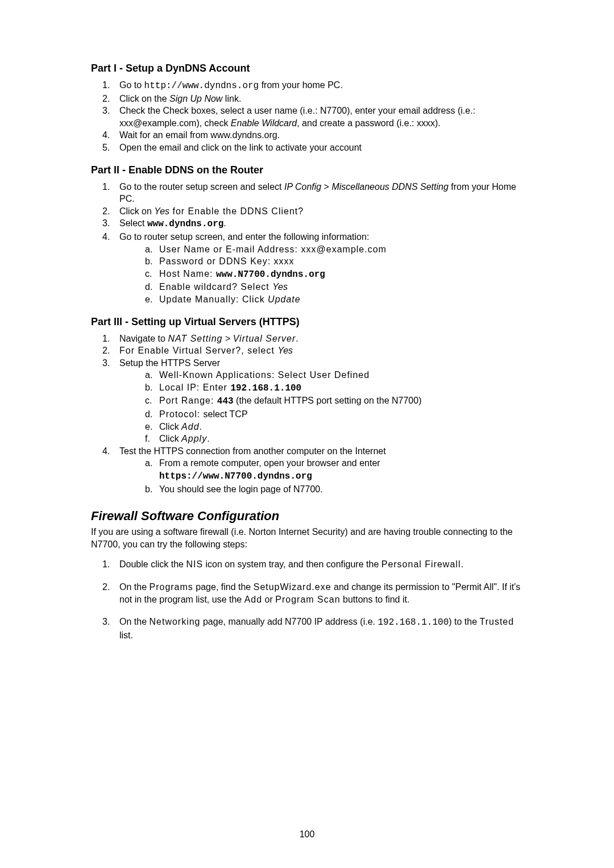  I want to click on text: Test the HTTPS connection from another c…, so click(252, 451).